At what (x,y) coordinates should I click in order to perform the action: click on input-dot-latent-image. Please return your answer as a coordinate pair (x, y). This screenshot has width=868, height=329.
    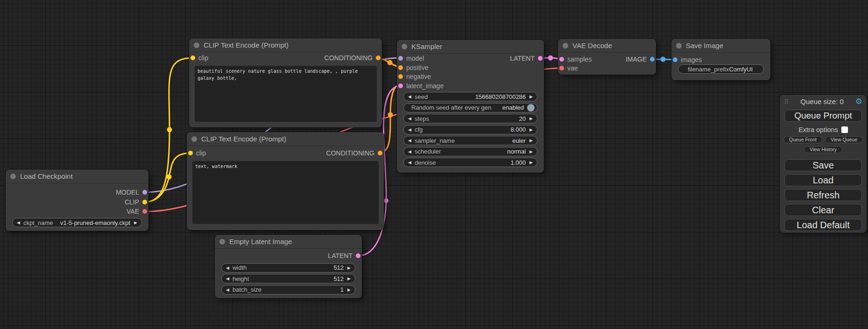
    Looking at the image, I should click on (401, 86).